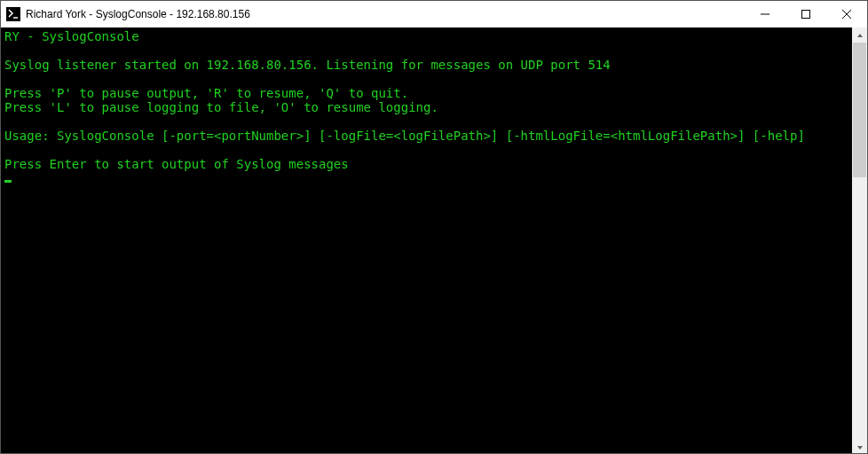  I want to click on scroll-down-button, so click(859, 447).